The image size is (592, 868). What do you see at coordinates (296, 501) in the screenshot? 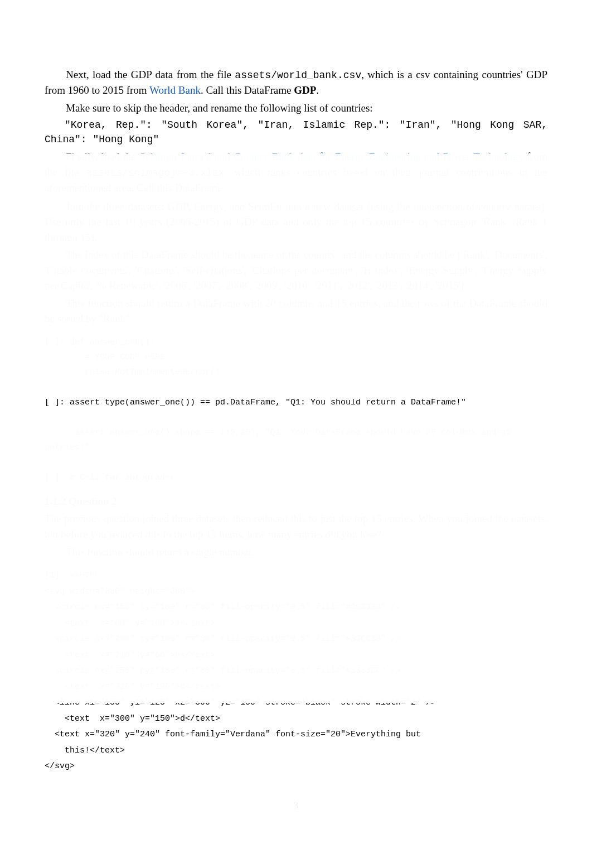
I see `hidden-q2-heading: 1.1.2 Question 2` at bounding box center [296, 501].